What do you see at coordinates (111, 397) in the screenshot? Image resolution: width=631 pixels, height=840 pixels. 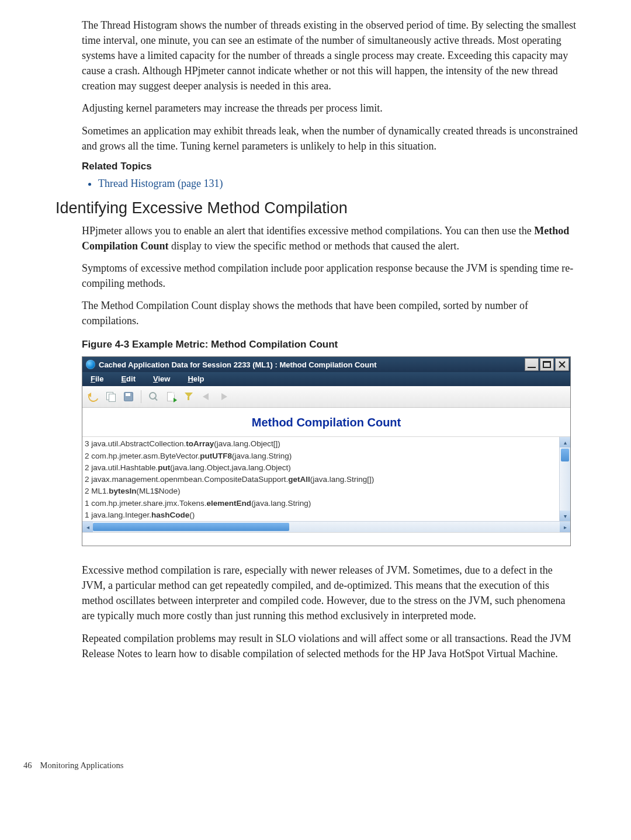 I see `copy-button` at bounding box center [111, 397].